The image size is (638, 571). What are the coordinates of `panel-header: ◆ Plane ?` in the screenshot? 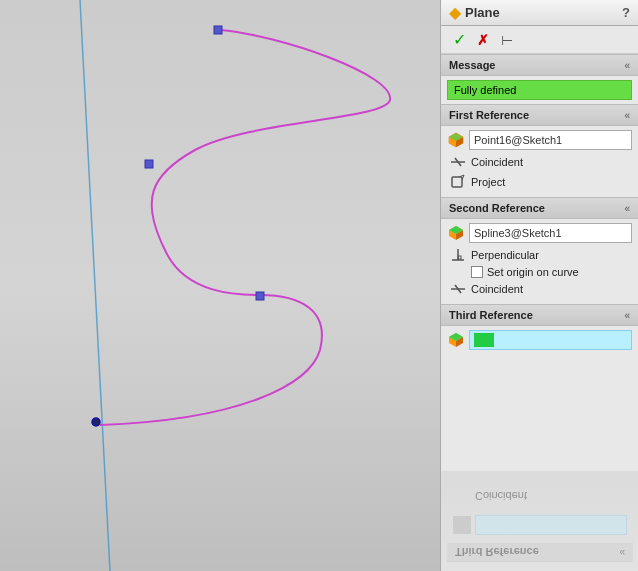 It's located at (540, 13).